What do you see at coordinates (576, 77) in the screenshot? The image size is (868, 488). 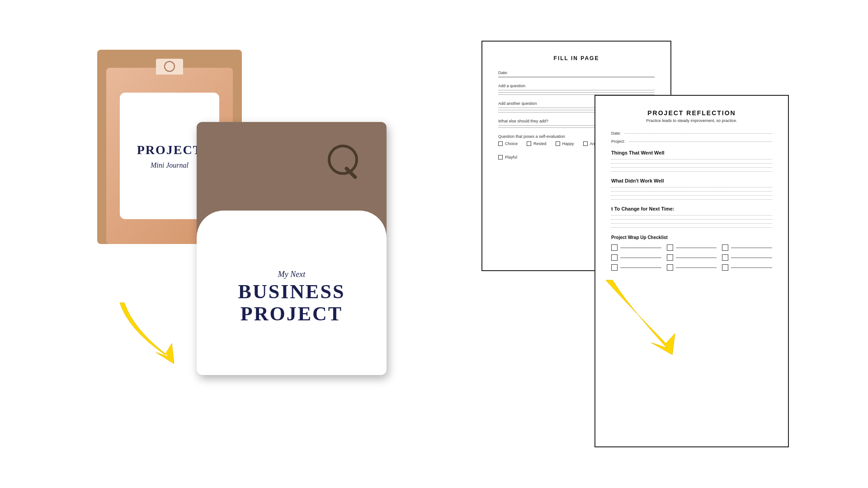 I see `date-line` at bounding box center [576, 77].